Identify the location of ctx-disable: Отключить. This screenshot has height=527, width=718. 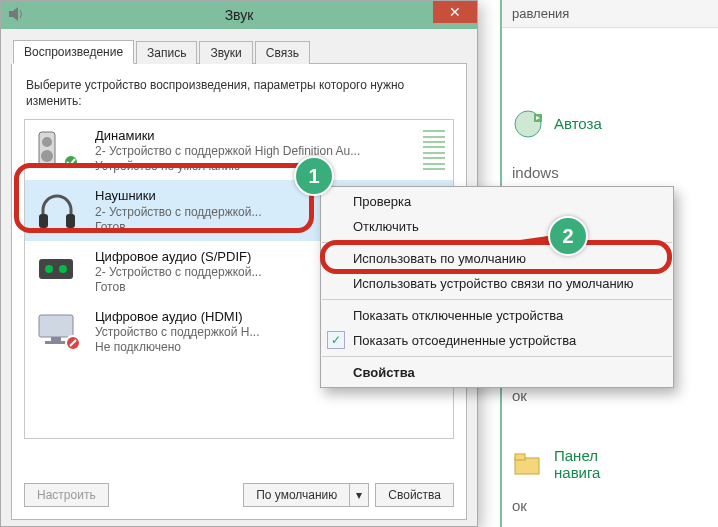
(497, 226).